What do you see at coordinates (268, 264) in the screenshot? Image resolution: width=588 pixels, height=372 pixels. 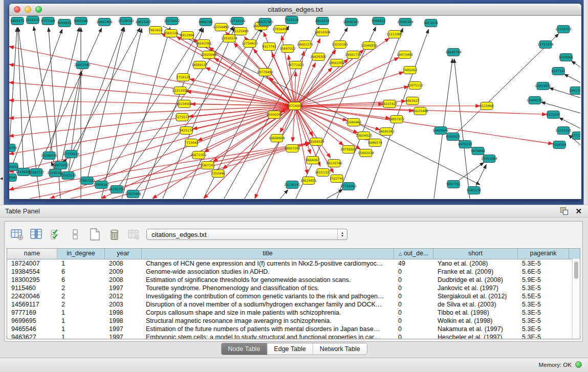 I see `table-cell: Changes of HCN gene expression and I(f) …` at bounding box center [268, 264].